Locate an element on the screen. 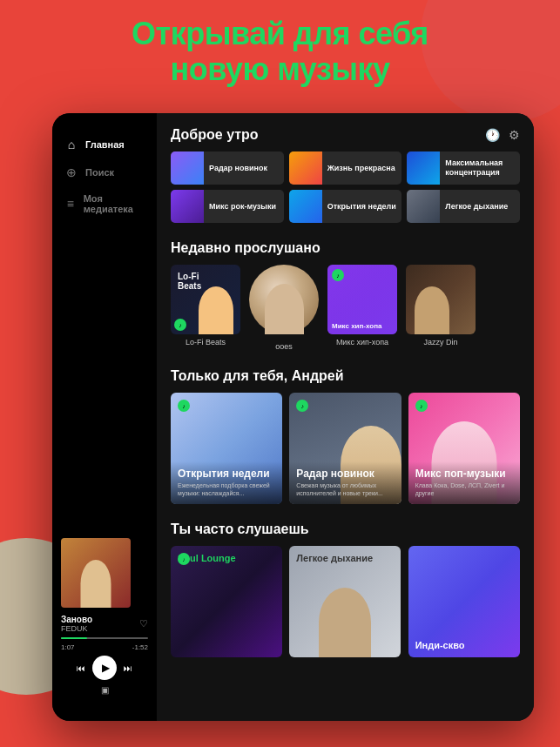 Image resolution: width=560 pixels, height=747 pixels. sidebar-item-library: ≡ Моя медиатека is located at coordinates (105, 204).